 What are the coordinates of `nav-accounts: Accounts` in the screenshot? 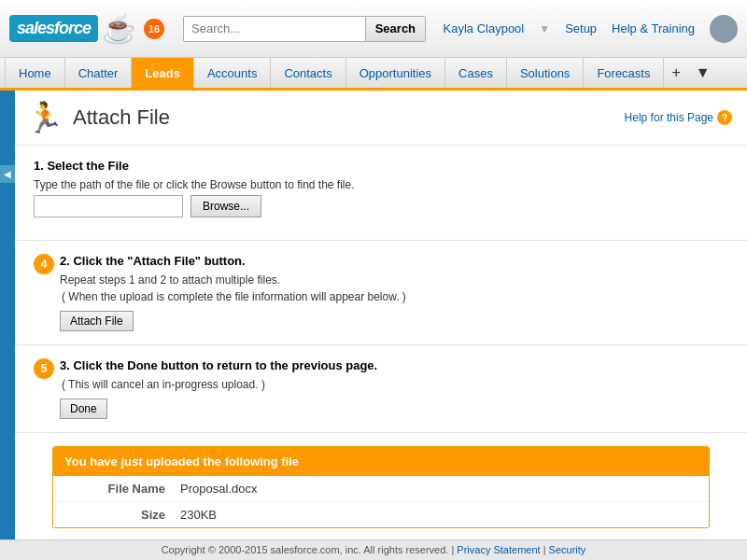 It's located at (233, 73).